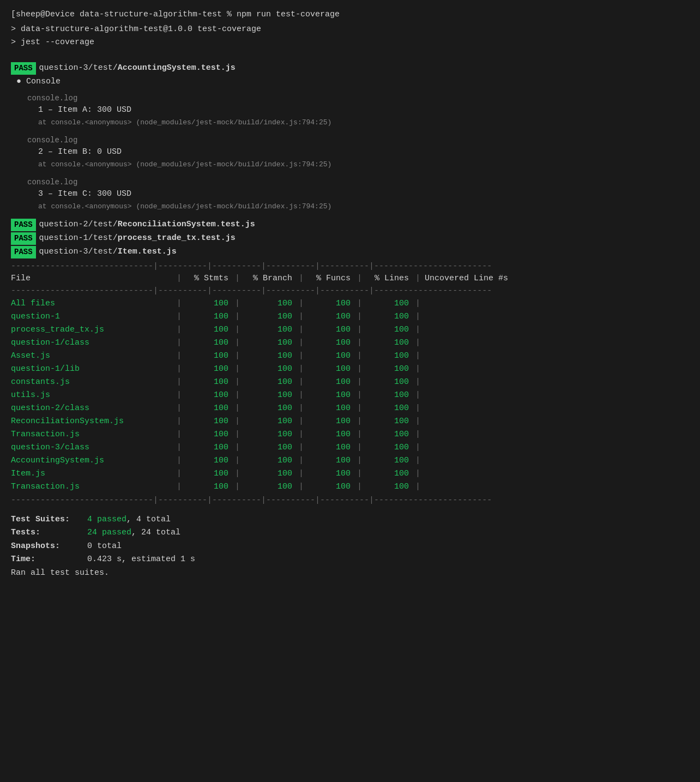 This screenshot has height=782, width=700. What do you see at coordinates (350, 291) in the screenshot?
I see `sub-dash-line: -----------------------------|----------…` at bounding box center [350, 291].